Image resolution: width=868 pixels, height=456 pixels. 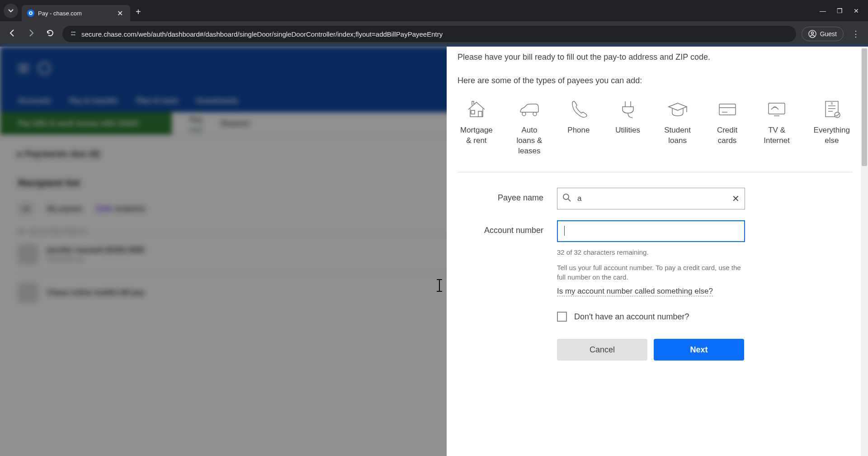 I want to click on payee-type-label: Everythingelse, so click(x=832, y=136).